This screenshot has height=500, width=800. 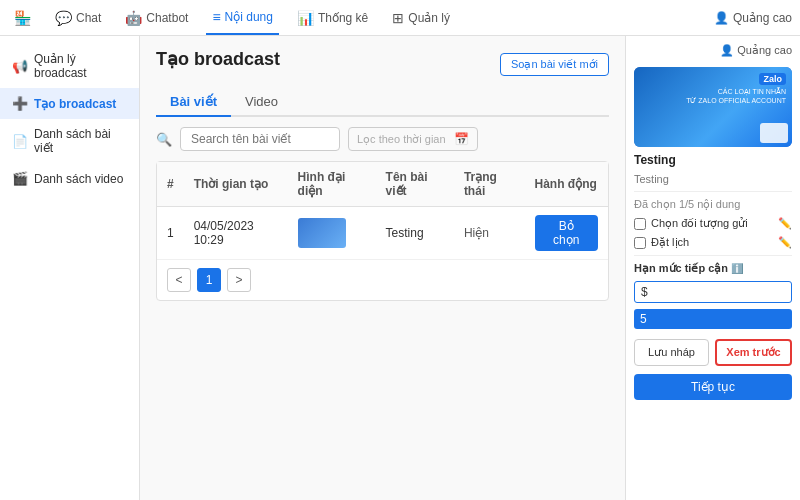 What do you see at coordinates (236, 184) in the screenshot?
I see `col-time: Thời gian tạo` at bounding box center [236, 184].